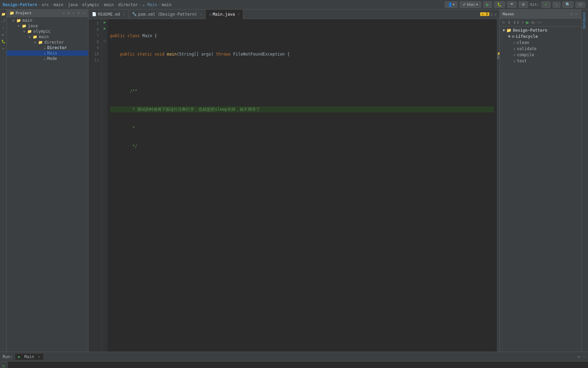 Image resolution: width=588 pixels, height=368 pixels. What do you see at coordinates (3, 41) in the screenshot?
I see `debug-icon-side: 🐛` at bounding box center [3, 41].